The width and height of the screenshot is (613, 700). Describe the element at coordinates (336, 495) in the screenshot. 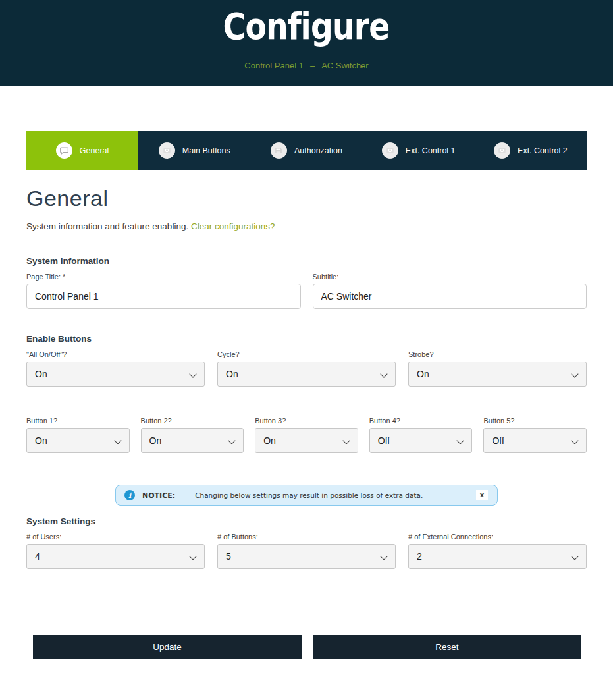

I see `notice-message: Changing below settings may result in po…` at that location.